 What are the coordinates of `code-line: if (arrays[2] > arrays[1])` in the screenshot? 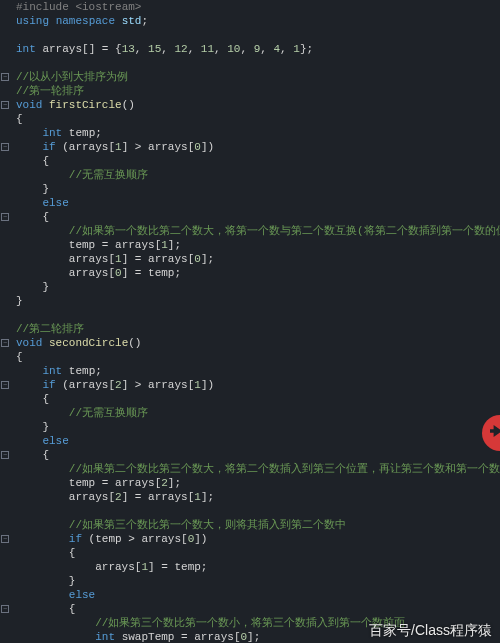 It's located at (258, 385).